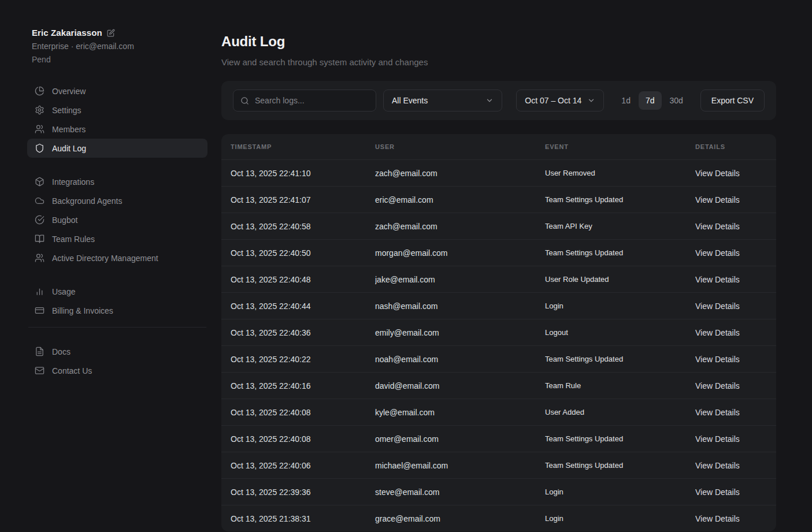 Image resolution: width=812 pixels, height=532 pixels. Describe the element at coordinates (65, 220) in the screenshot. I see `sidebar-item-label: Bugbot` at that location.